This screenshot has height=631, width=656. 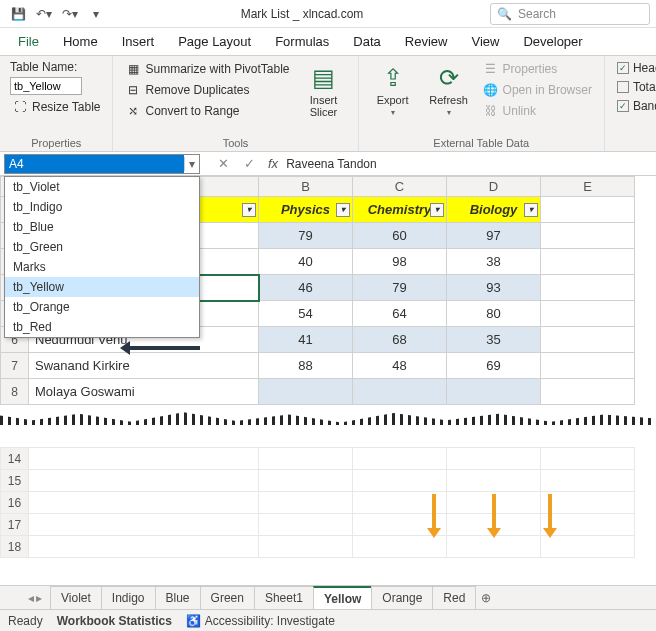 What do you see at coordinates (80, 42) in the screenshot?
I see `tab-home: Home` at bounding box center [80, 42].